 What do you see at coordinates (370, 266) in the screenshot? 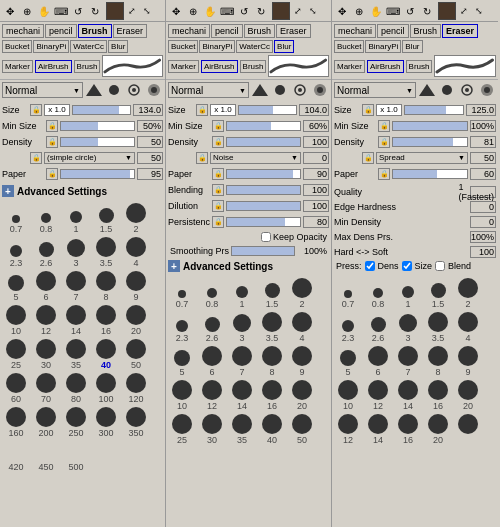
I see `dens-checkbox` at bounding box center [370, 266].